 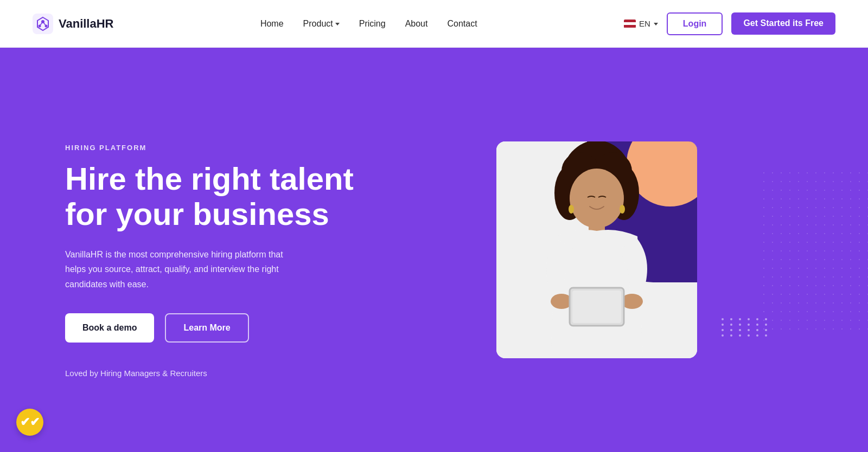 I want to click on nav-contact: Contact, so click(x=462, y=24).